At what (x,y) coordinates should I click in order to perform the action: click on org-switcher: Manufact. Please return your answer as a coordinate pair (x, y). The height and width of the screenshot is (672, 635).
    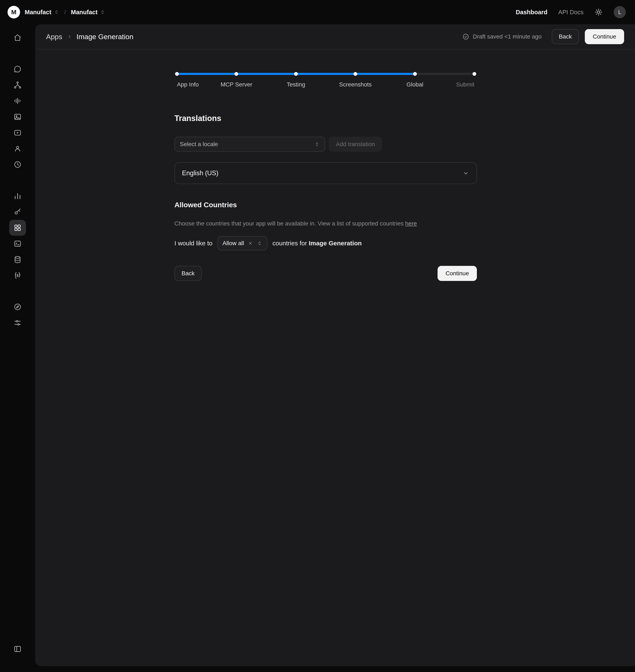
    Looking at the image, I should click on (38, 12).